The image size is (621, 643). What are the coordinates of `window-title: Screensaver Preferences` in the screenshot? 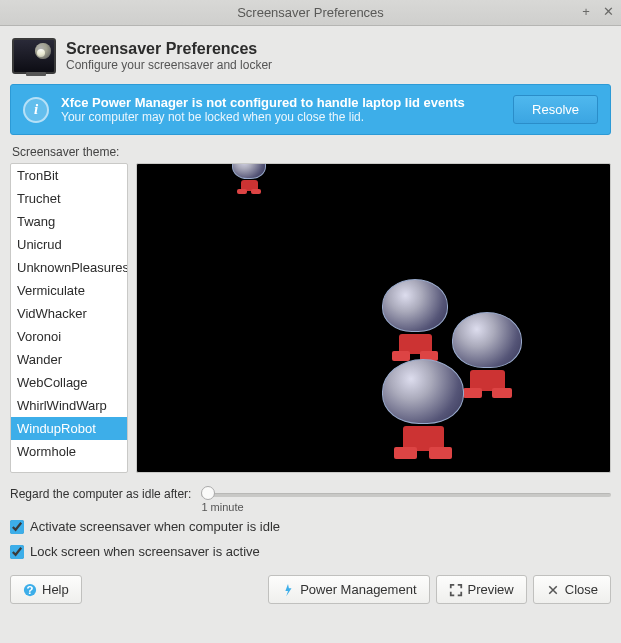 It's located at (310, 12).